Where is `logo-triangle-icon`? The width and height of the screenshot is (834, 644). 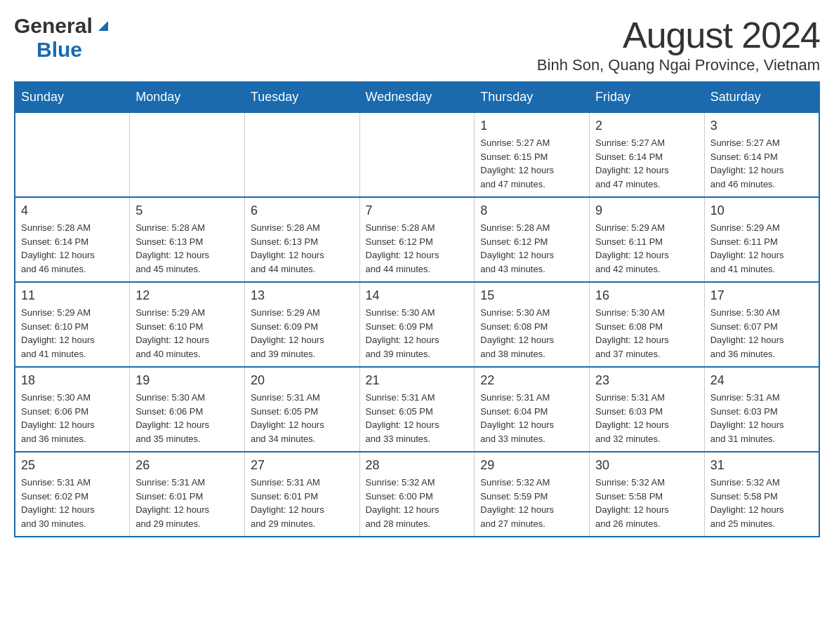 logo-triangle-icon is located at coordinates (103, 27).